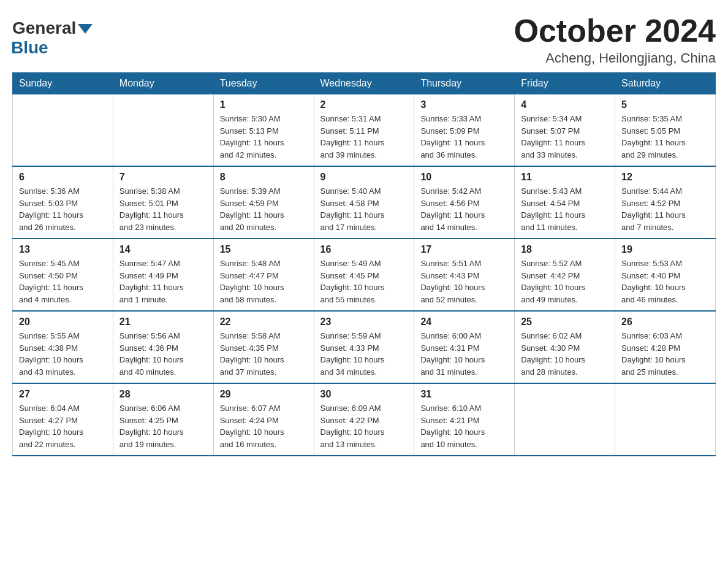  I want to click on calendar-cell: 12Sunrise: 5:44 AMSunset: 4:52 PMDayligh…, so click(665, 202).